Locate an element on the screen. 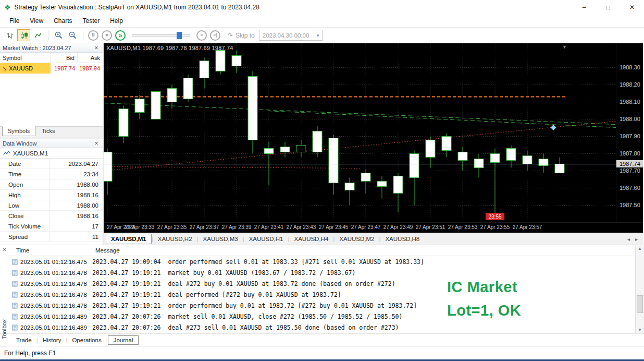 The image size is (644, 361). market-watch-column-symbol: Symbol is located at coordinates (25, 57).